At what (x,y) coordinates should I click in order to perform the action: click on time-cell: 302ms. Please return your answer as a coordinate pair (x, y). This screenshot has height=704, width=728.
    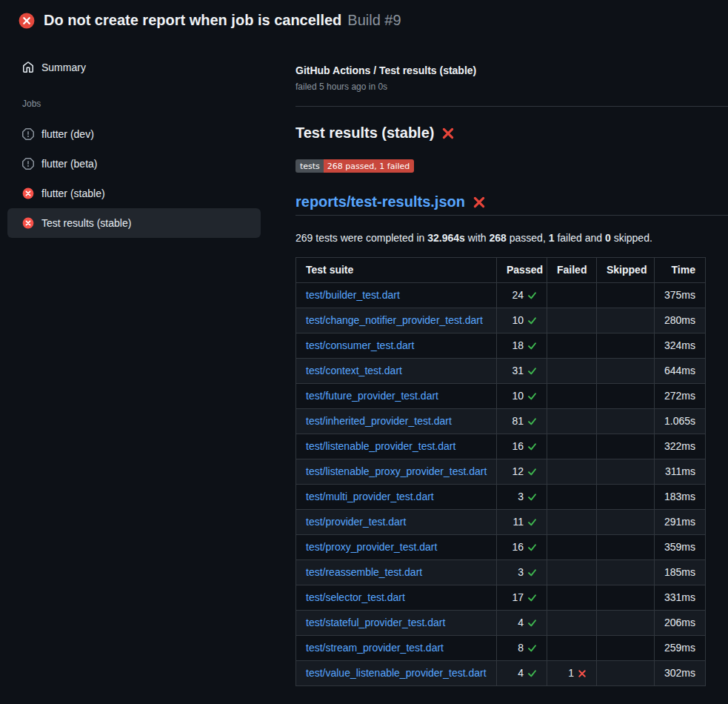
    Looking at the image, I should click on (680, 674).